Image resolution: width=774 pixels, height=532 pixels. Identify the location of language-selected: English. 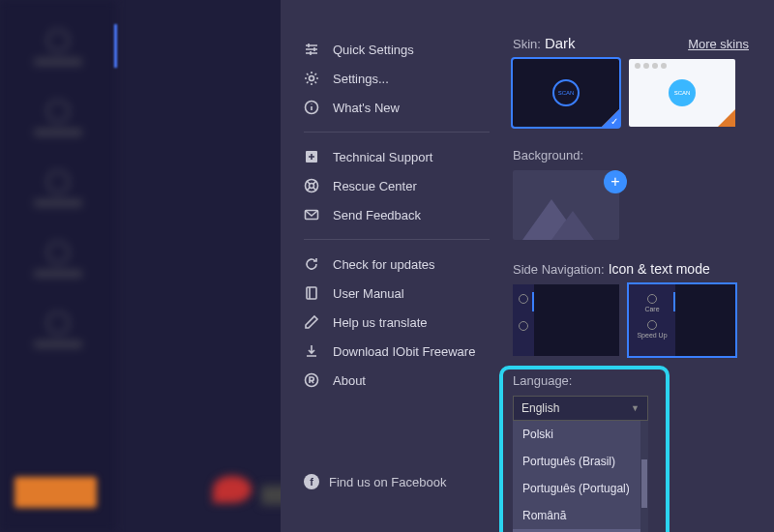
(540, 408).